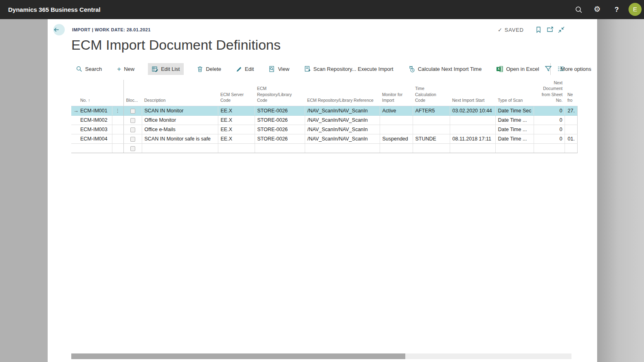  Describe the element at coordinates (473, 93) in the screenshot. I see `column-header-next_import: Next Import Start` at that location.